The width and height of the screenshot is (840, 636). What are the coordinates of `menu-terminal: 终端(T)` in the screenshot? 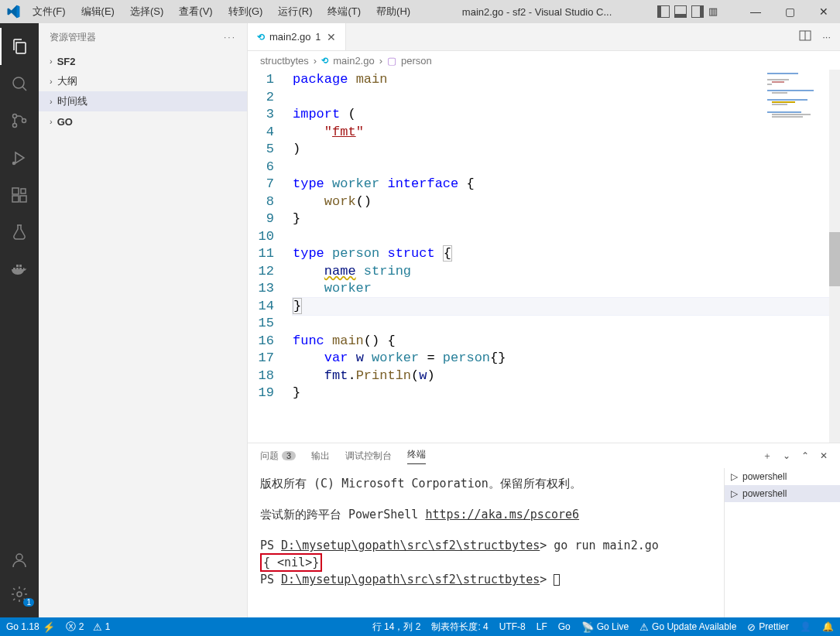 It's located at (344, 12).